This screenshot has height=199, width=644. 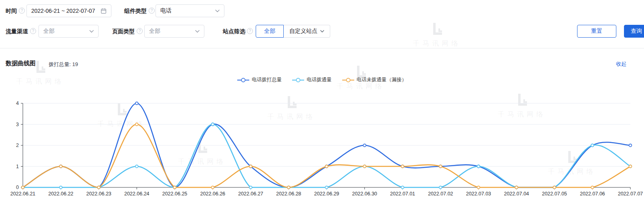 What do you see at coordinates (365, 194) in the screenshot?
I see `x-tick-label: 2022.06.30` at bounding box center [365, 194].